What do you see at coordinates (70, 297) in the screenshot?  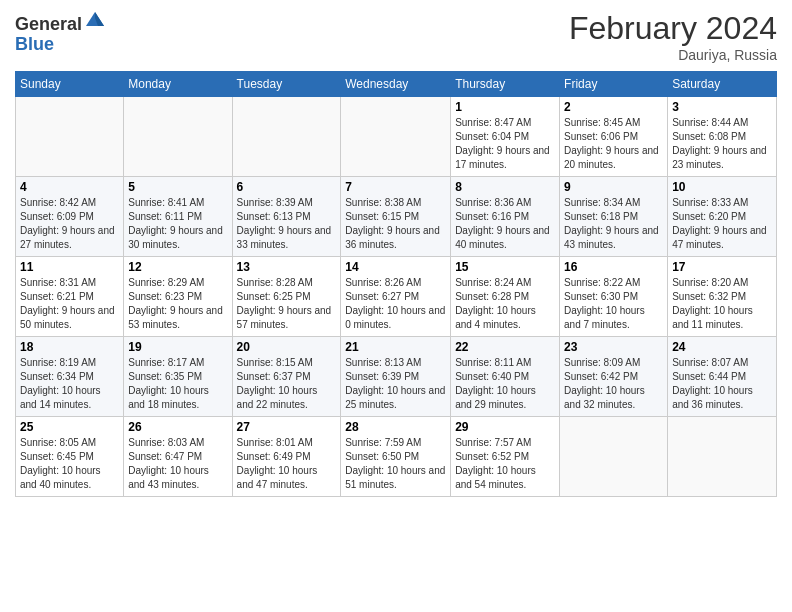 I see `table-row: 11Sunrise: 8:31 AM Sunset: 6:21 PM Dayli…` at bounding box center [70, 297].